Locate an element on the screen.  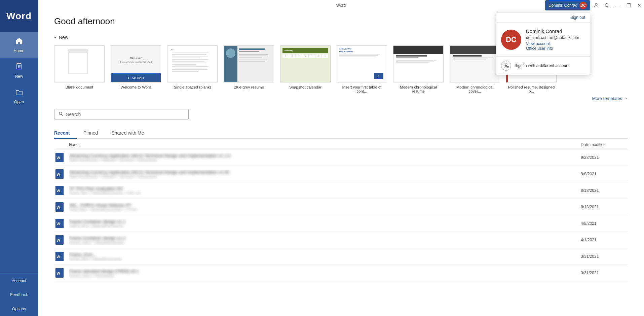
file-name: Streaming Currency Application (NCA) Tec… is located at coordinates (325, 155).